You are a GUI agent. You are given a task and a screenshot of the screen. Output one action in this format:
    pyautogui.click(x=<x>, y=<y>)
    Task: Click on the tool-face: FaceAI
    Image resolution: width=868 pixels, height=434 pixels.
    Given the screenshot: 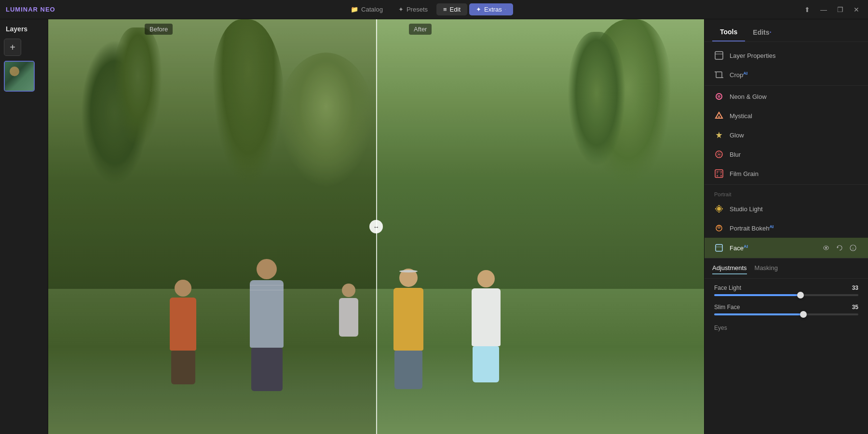 What is the action you would take?
    pyautogui.click(x=786, y=248)
    